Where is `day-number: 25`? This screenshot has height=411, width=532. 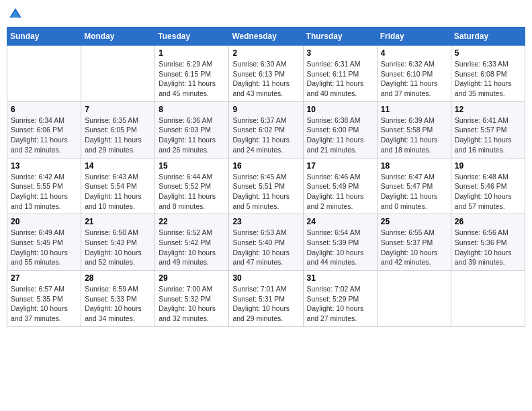
day-number: 25 is located at coordinates (414, 222).